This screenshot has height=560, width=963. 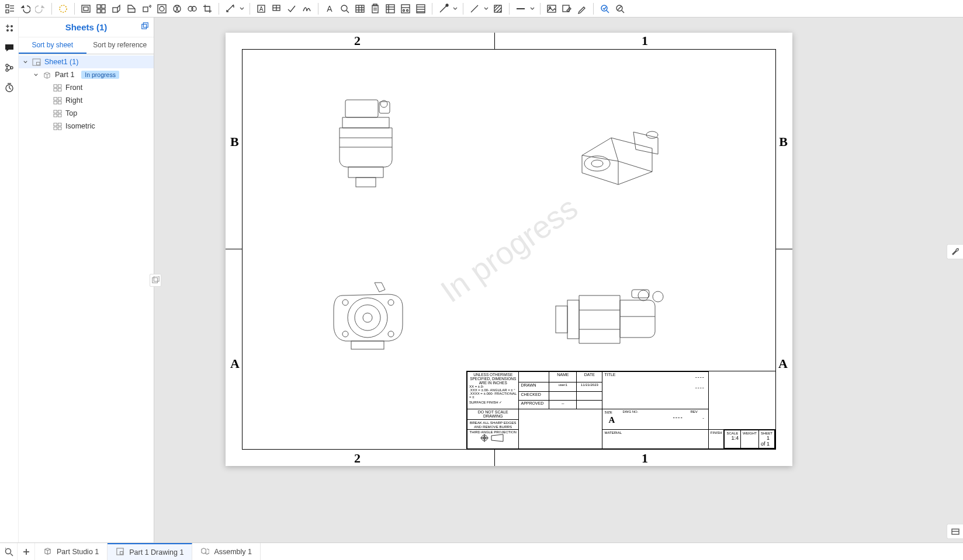 I want to click on versions-icon, so click(x=9, y=68).